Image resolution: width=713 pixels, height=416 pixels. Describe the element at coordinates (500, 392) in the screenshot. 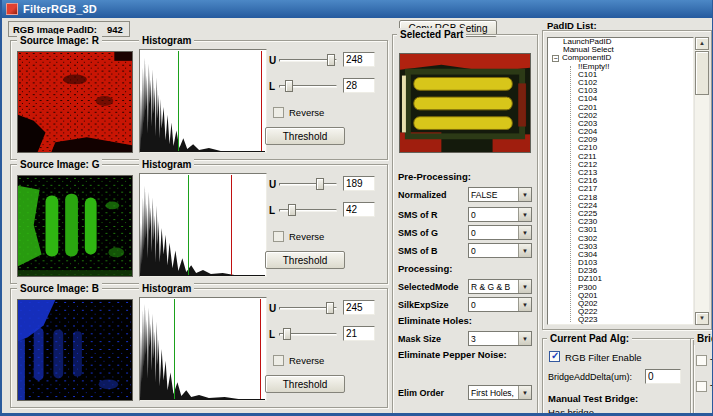

I see `elim-order-select: First Holes, ▼` at that location.